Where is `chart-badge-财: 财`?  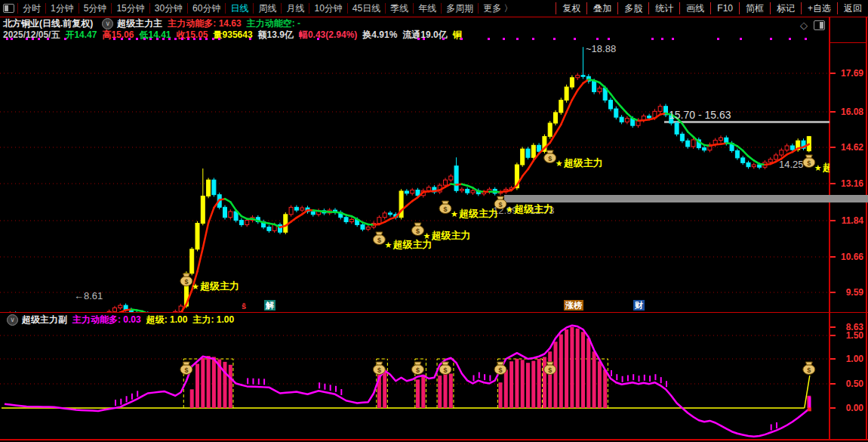 chart-badge-财: 财 is located at coordinates (639, 305).